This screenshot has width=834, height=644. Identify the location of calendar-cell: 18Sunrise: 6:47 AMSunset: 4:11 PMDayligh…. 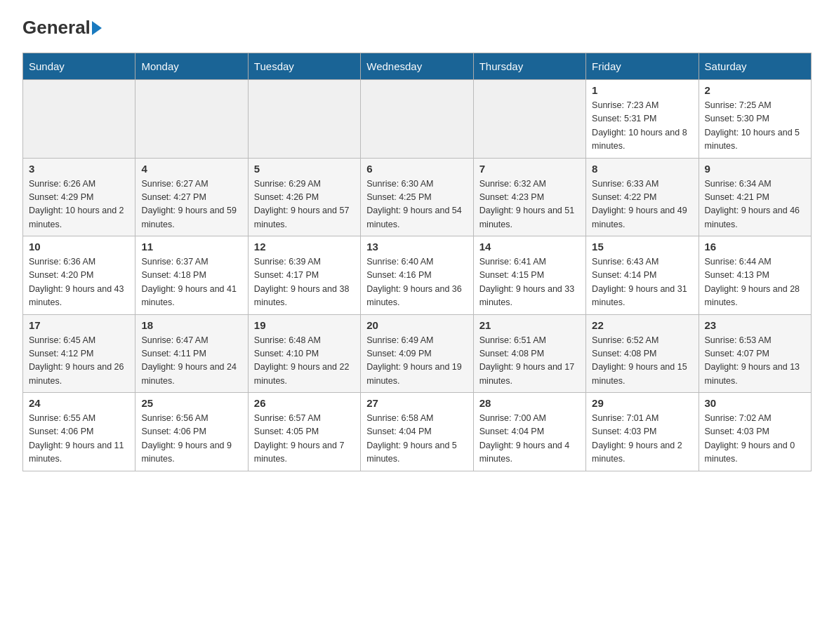
(192, 354).